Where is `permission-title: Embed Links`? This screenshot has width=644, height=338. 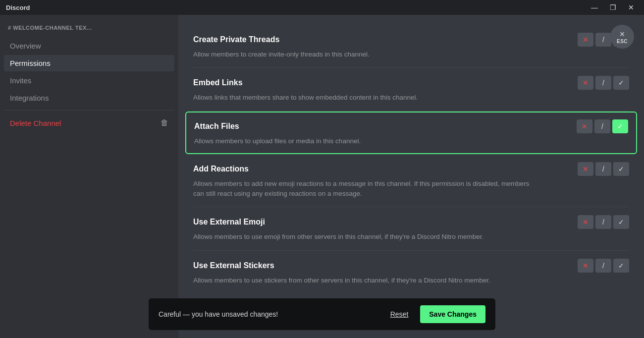 permission-title: Embed Links is located at coordinates (218, 83).